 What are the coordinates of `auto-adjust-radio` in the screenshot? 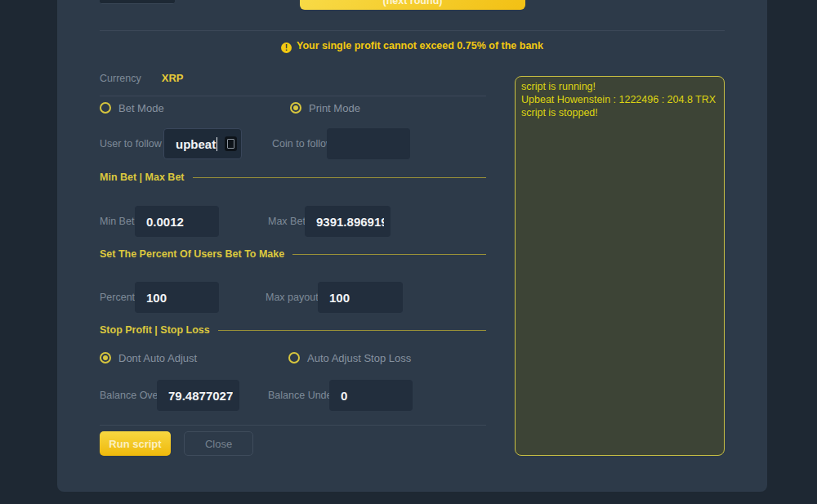 It's located at (294, 358).